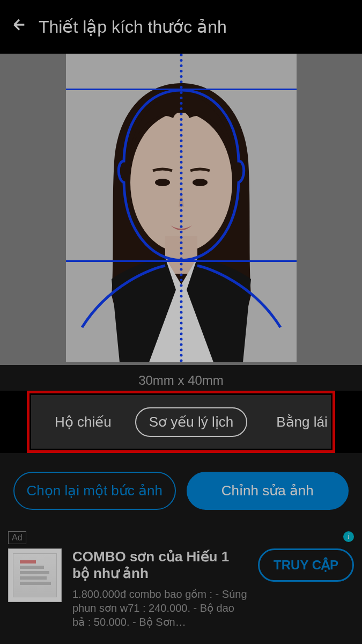  I want to click on category-license: Bằng lái xe, so click(297, 422).